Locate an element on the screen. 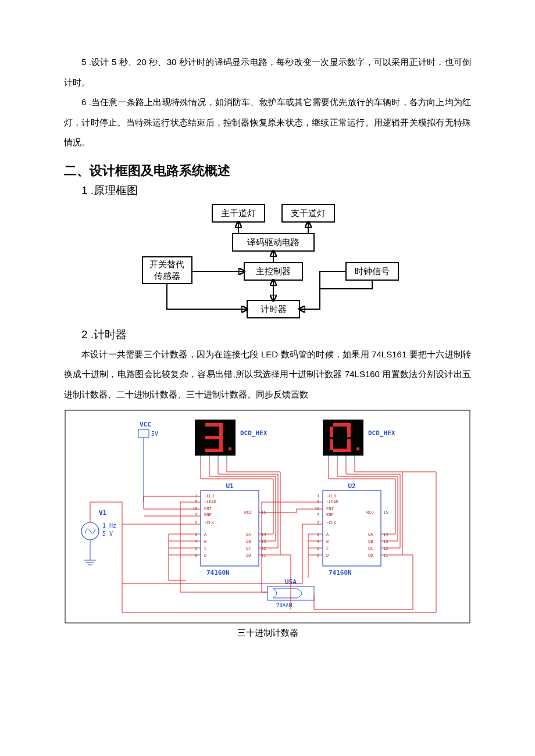  subsection-1: 1 .原理框图 is located at coordinates (276, 191).